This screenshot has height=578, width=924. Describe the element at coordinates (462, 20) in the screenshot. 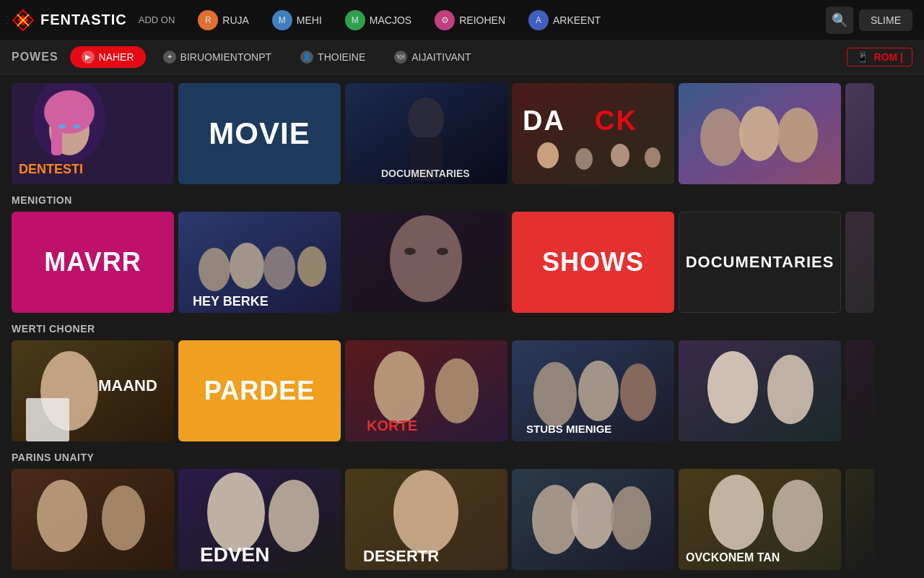

I see `top-nav: FENTASTIC ADD ON R RUJA M MEHI M MACJOS …` at that location.